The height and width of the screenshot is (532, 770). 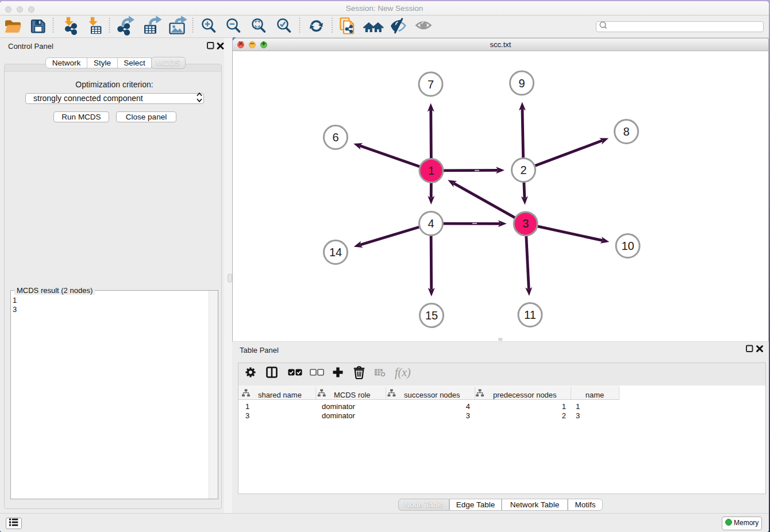 I want to click on svg-text: Memory, so click(x=746, y=523).